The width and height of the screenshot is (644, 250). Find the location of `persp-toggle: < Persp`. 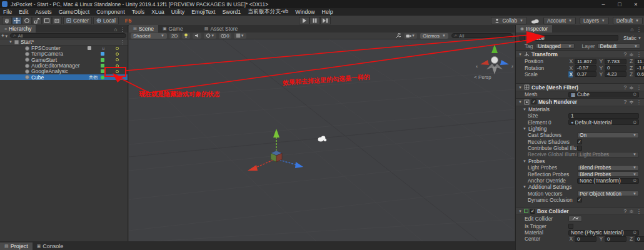

persp-toggle: < Persp is located at coordinates (483, 78).